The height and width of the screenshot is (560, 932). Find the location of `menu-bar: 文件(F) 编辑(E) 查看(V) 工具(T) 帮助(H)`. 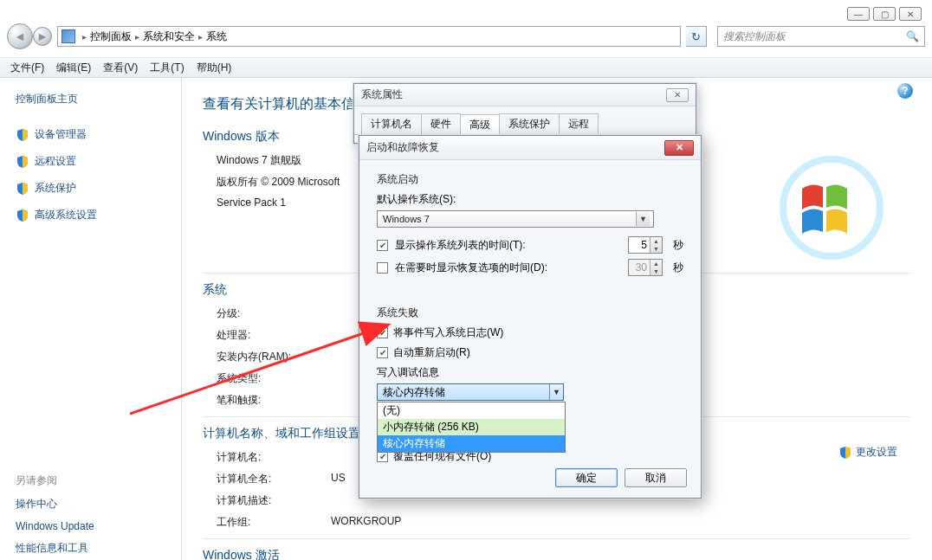

menu-bar: 文件(F) 编辑(E) 查看(V) 工具(T) 帮助(H) is located at coordinates (466, 68).